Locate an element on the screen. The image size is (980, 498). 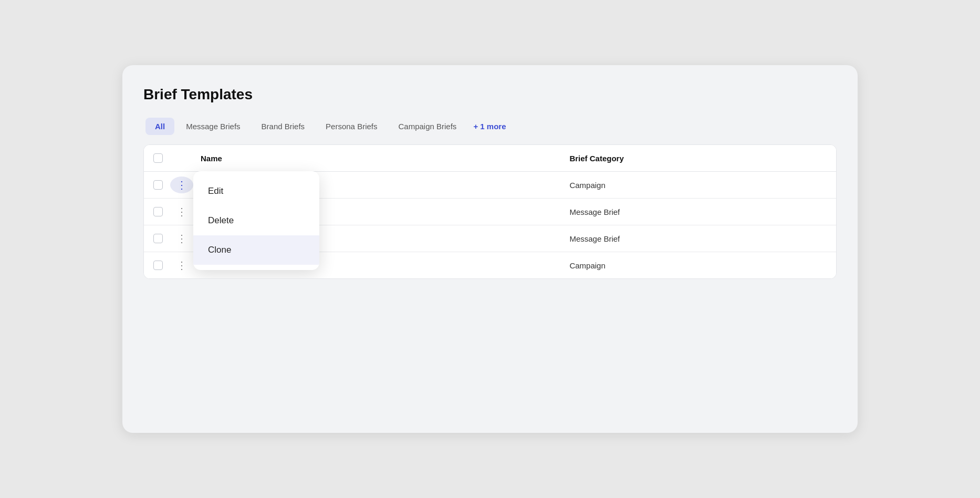
row-2-category: Message Brief is located at coordinates (698, 212).